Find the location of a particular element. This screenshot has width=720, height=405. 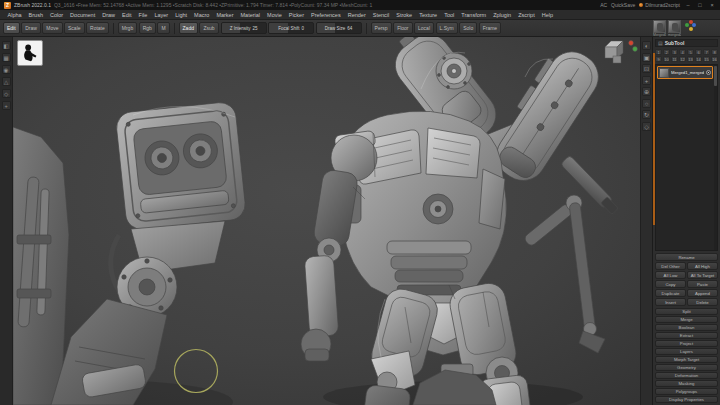

menu-item: Render is located at coordinates (356, 15).